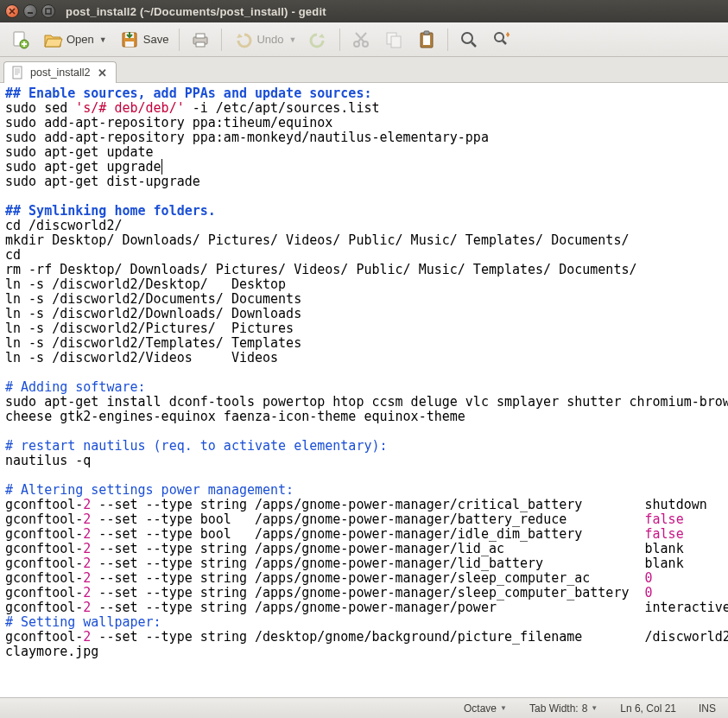 Image resolution: width=728 pixels, height=718 pixels. What do you see at coordinates (707, 708) in the screenshot?
I see `insert-mode-toggle: INS` at bounding box center [707, 708].